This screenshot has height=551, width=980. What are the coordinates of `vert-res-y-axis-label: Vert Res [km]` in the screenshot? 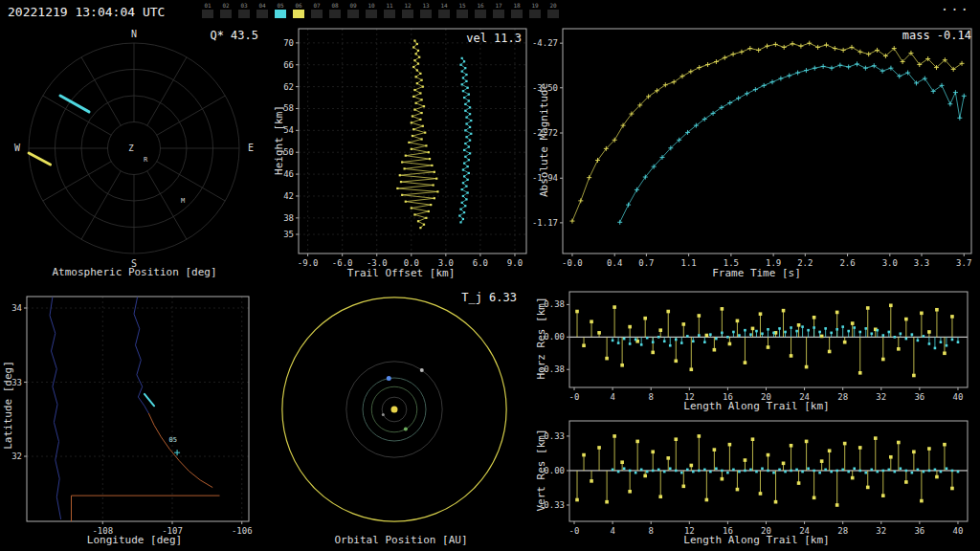 It's located at (542, 471).